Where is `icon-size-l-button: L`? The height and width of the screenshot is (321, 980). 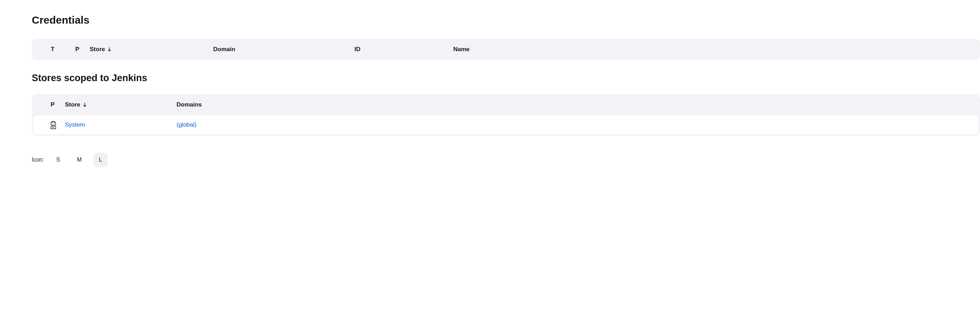
icon-size-l-button: L is located at coordinates (100, 160).